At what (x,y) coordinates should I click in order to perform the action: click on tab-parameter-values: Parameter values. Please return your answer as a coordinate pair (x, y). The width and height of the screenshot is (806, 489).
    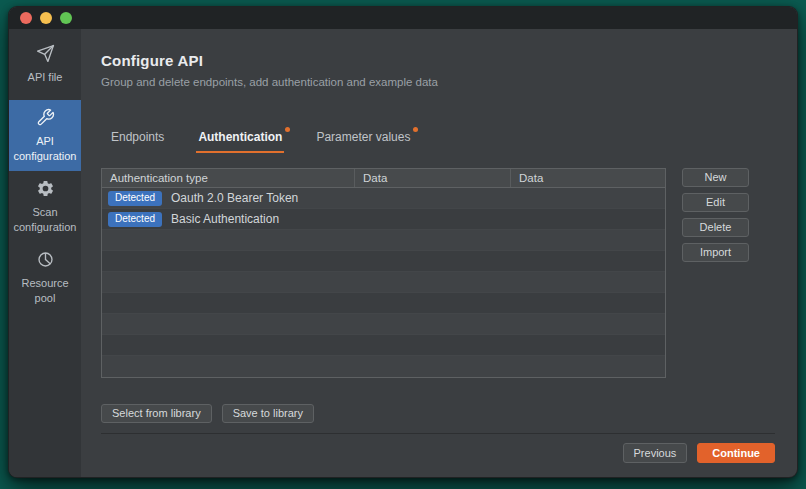
    Looking at the image, I should click on (363, 142).